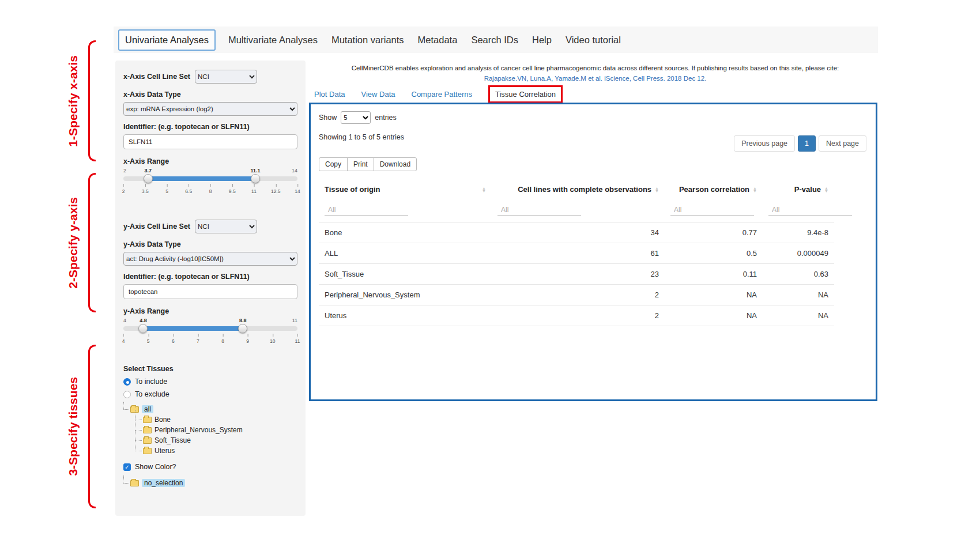 Image resolution: width=980 pixels, height=551 pixels. What do you see at coordinates (405, 254) in the screenshot?
I see `cell-tissue: ALL` at bounding box center [405, 254].